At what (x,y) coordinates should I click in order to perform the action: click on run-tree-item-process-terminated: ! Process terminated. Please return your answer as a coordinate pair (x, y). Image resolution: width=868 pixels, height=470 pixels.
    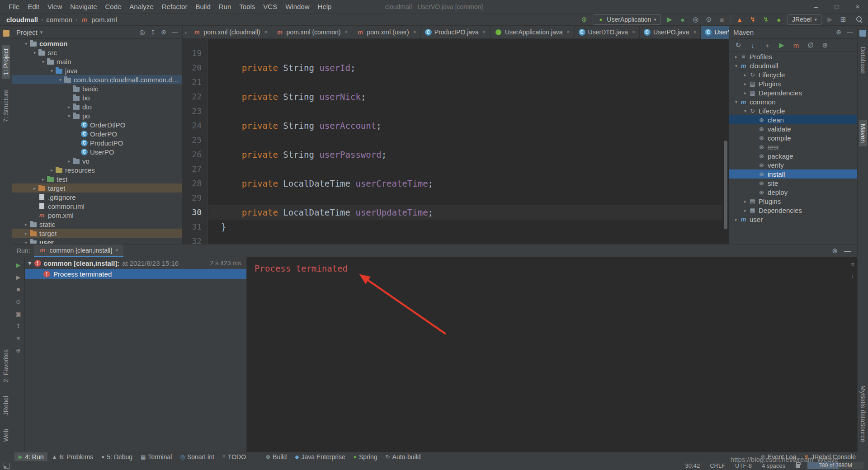
    Looking at the image, I should click on (136, 274).